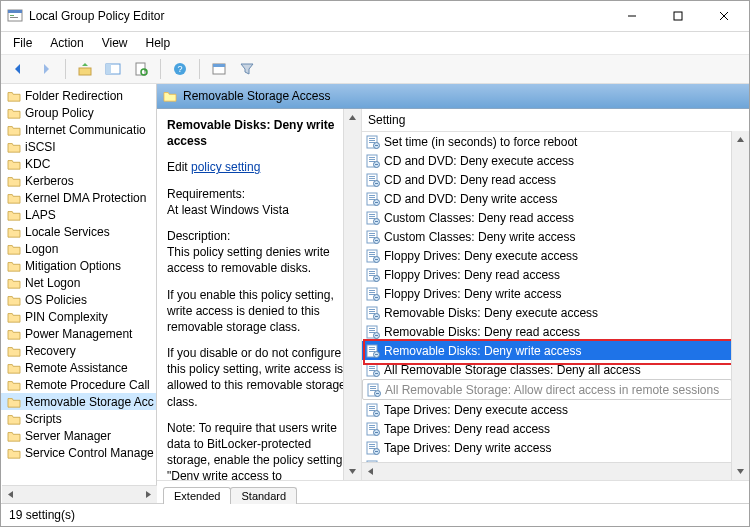 The image size is (750, 527). I want to click on close-button, so click(724, 16).